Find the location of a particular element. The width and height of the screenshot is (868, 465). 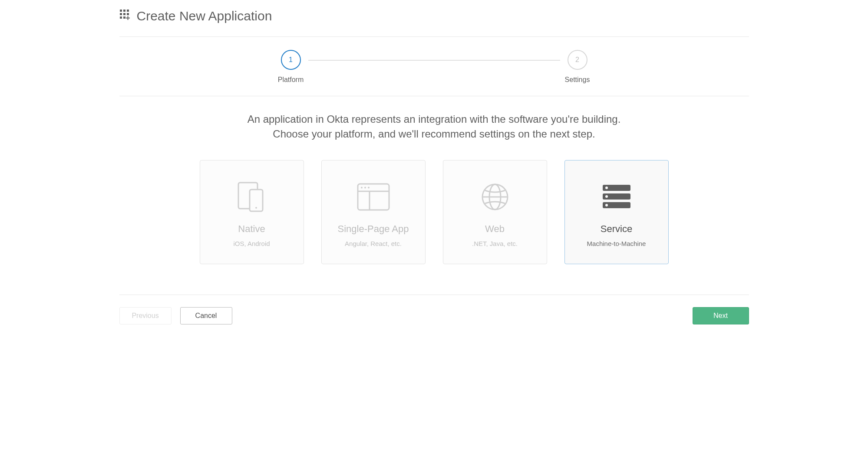

platform-card-service: Service Machine-to-Machine is located at coordinates (617, 212).